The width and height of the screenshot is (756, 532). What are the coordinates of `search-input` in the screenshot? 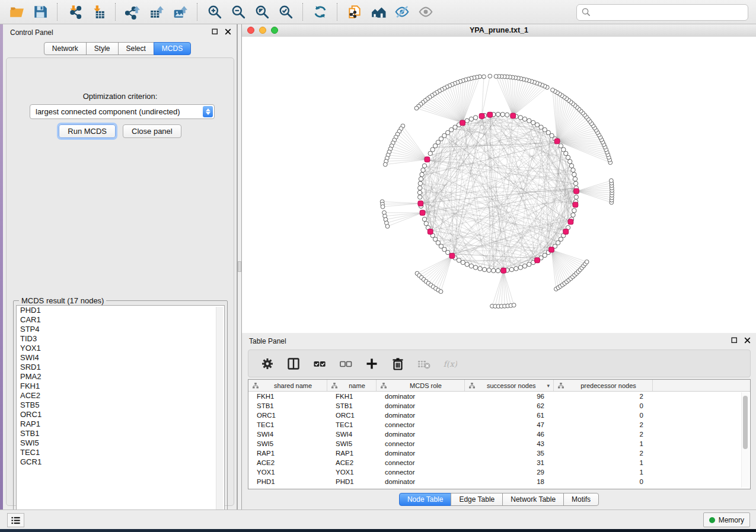 It's located at (669, 12).